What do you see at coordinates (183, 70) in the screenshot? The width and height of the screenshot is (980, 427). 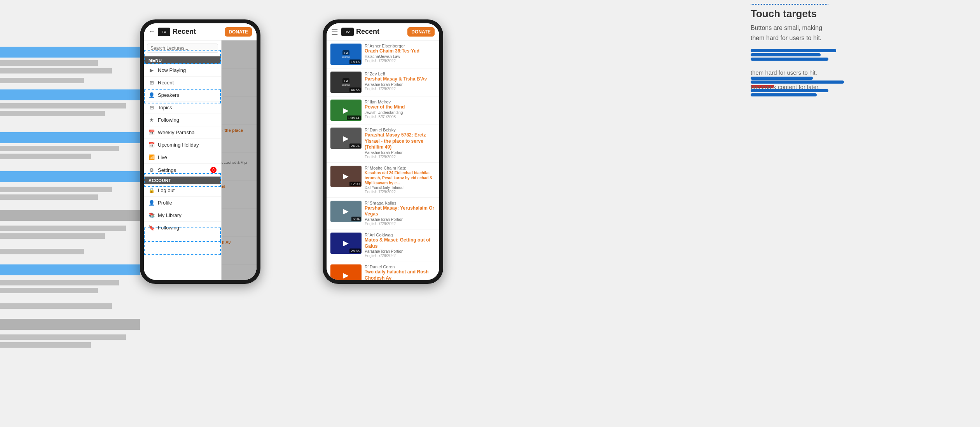 I see `menu-item-now-playing: ▶ Now Playing` at bounding box center [183, 70].